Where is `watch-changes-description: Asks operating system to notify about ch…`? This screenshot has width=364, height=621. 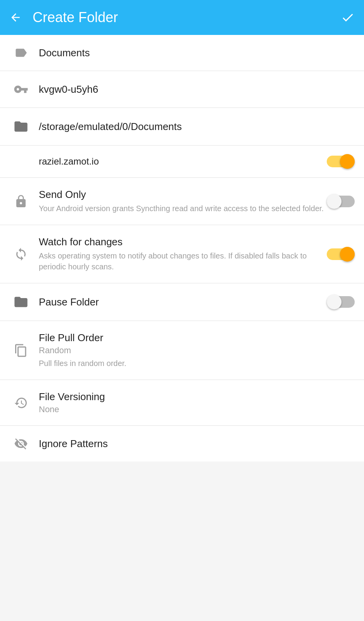
watch-changes-description: Asks operating system to notify about ch… is located at coordinates (183, 261).